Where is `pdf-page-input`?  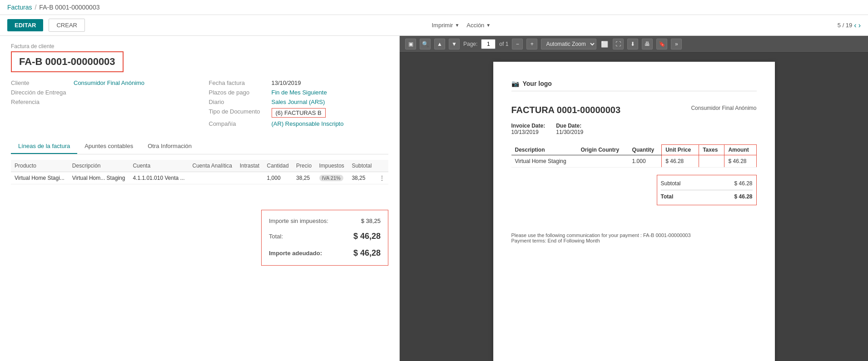
pdf-page-input is located at coordinates (488, 44).